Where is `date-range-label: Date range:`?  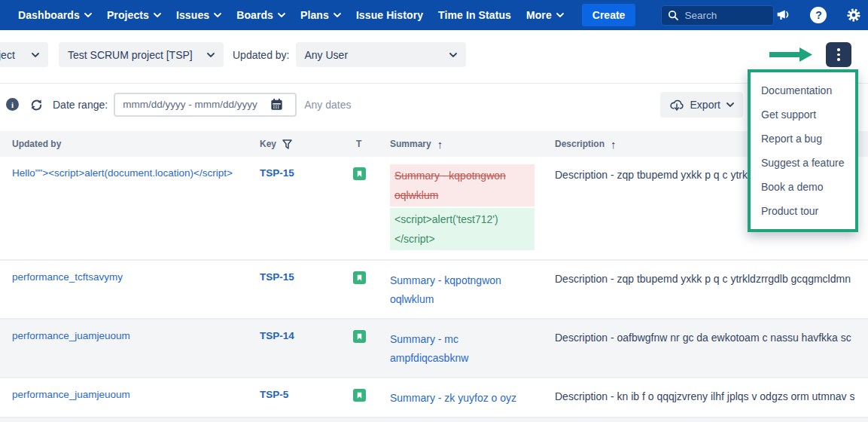
date-range-label: Date range: is located at coordinates (80, 105).